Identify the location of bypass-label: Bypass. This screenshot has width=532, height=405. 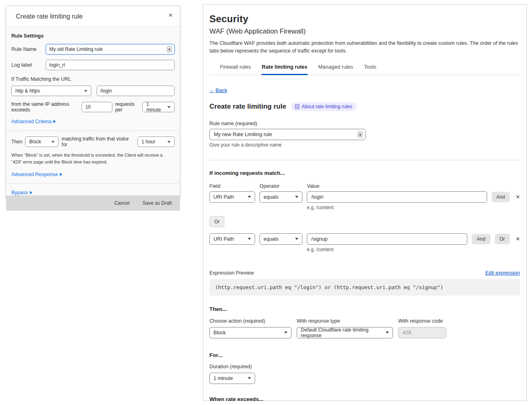
(19, 193).